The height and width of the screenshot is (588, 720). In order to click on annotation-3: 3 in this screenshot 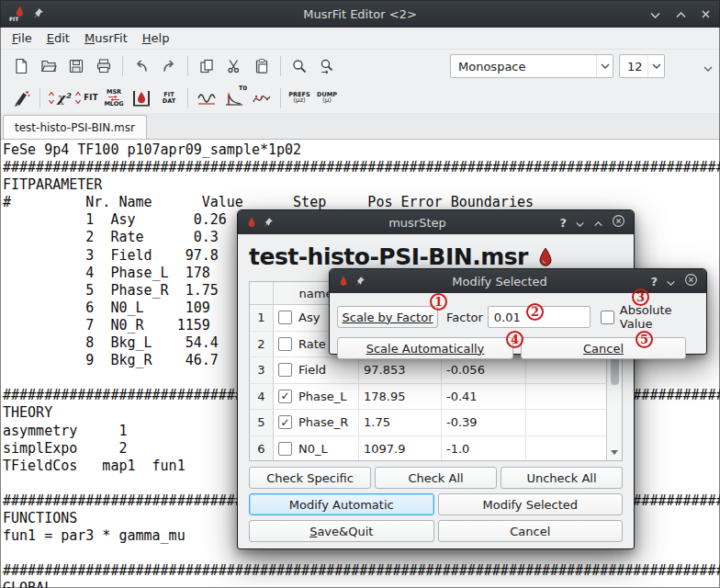, I will do `click(641, 298)`.